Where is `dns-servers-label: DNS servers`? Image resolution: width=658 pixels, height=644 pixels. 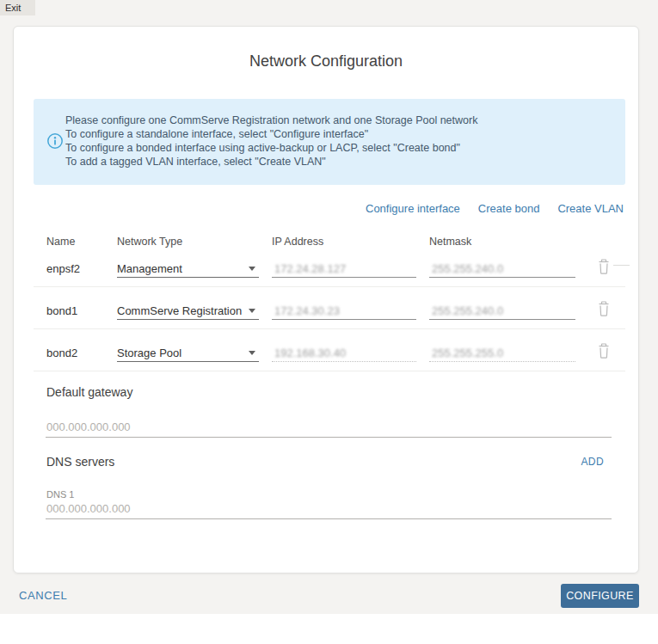
dns-servers-label: DNS servers is located at coordinates (81, 462).